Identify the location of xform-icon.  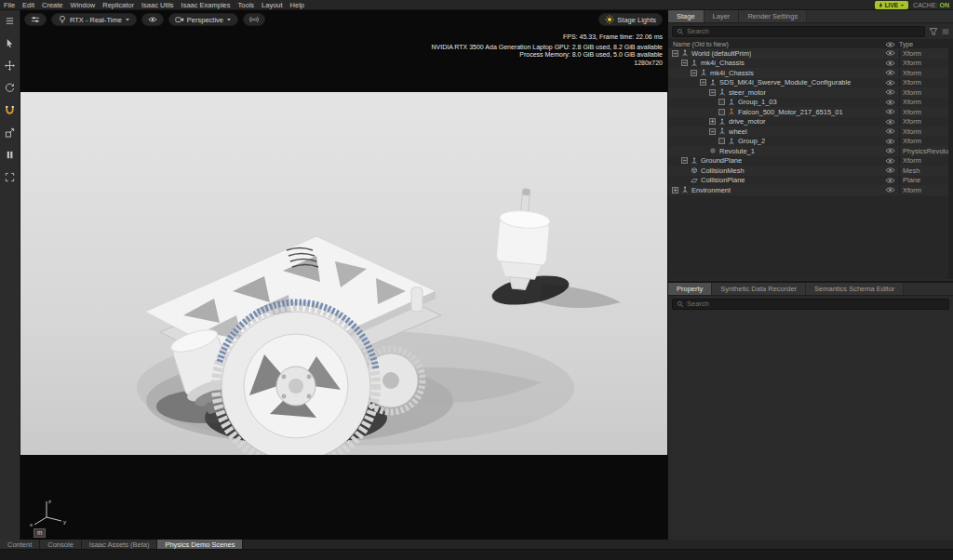
(685, 53).